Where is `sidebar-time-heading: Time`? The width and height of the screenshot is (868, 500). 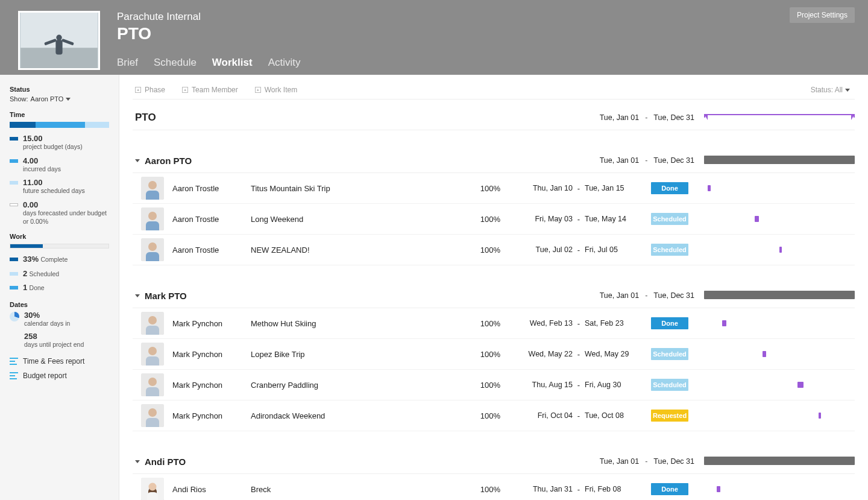
sidebar-time-heading: Time is located at coordinates (59, 115).